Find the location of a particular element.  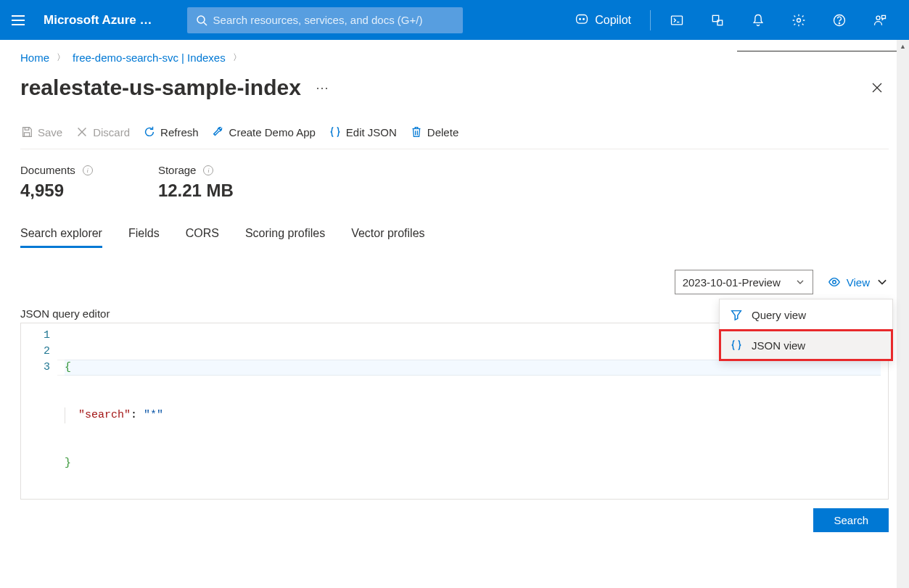

json-view-label: JSON view is located at coordinates (778, 345).